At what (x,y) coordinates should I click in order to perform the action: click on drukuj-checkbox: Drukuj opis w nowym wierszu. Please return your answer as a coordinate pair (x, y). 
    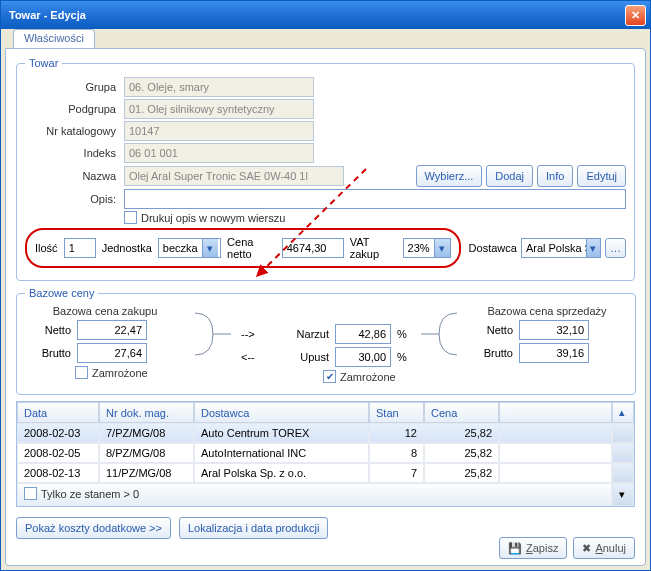
    Looking at the image, I should click on (204, 218).